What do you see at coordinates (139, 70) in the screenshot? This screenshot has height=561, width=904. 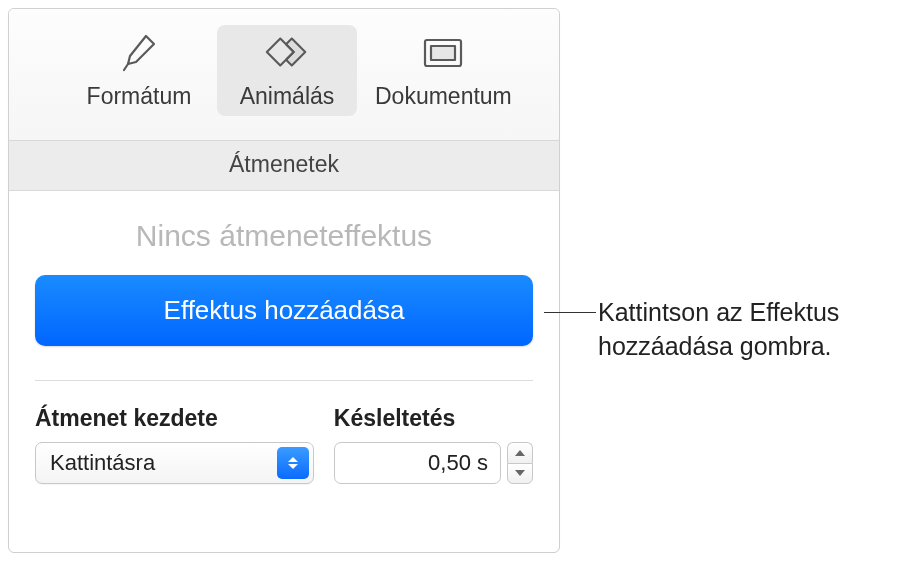 I see `tab-format: Formátum` at bounding box center [139, 70].